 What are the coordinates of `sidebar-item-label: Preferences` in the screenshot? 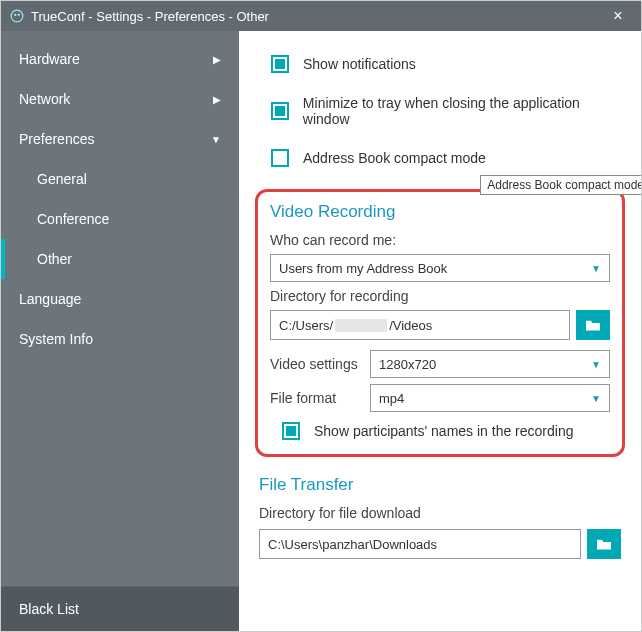 It's located at (56, 139).